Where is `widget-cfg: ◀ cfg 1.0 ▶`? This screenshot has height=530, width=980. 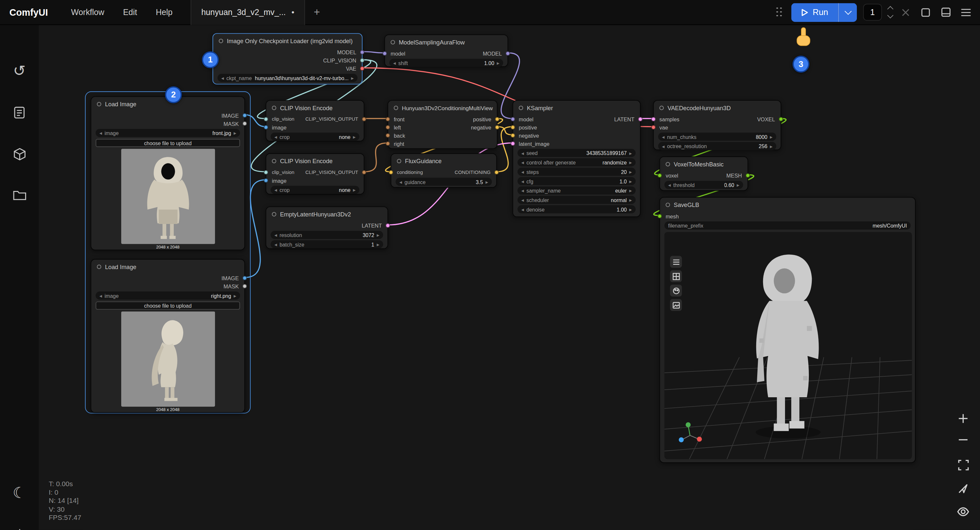
widget-cfg: ◀ cfg 1.0 ▶ is located at coordinates (577, 181).